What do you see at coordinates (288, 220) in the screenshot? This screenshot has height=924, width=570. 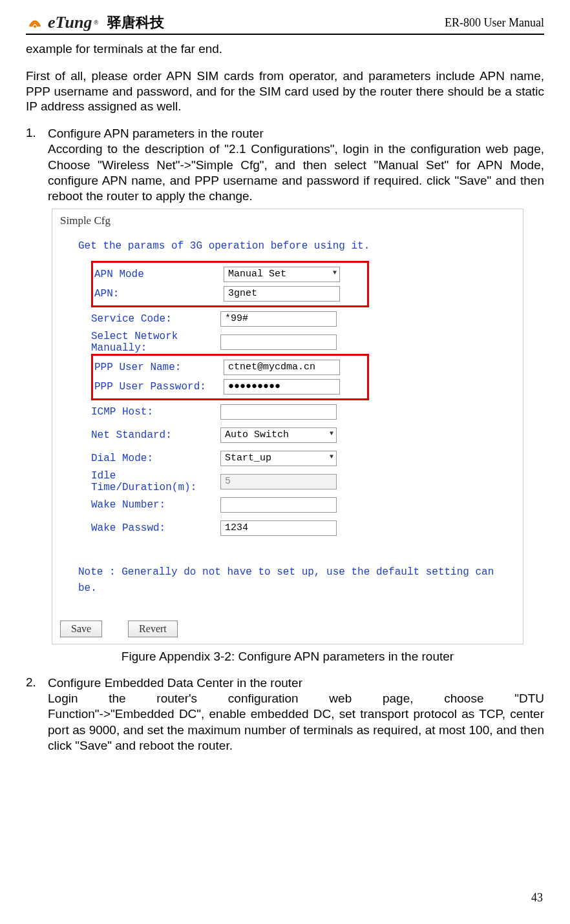 I see `figure-title: Simple Cfg` at bounding box center [288, 220].